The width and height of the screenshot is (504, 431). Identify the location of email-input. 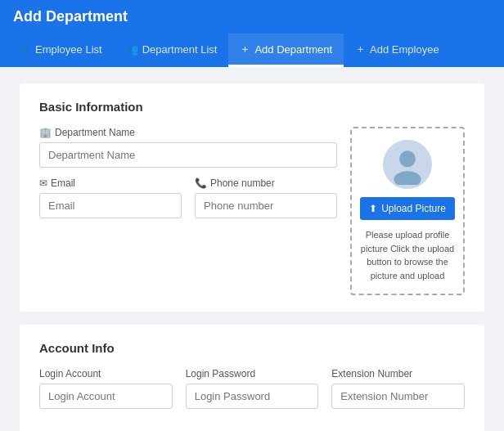
(110, 206).